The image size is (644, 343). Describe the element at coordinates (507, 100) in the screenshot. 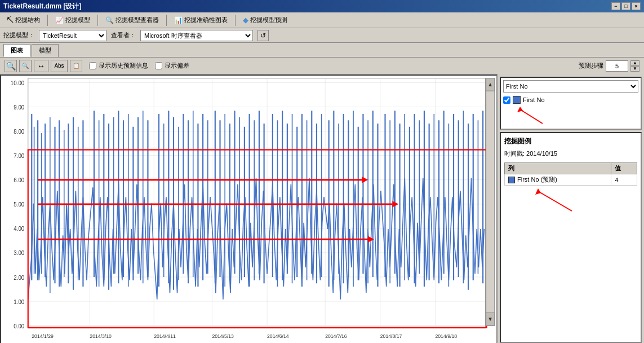

I see `series-checkbox` at that location.